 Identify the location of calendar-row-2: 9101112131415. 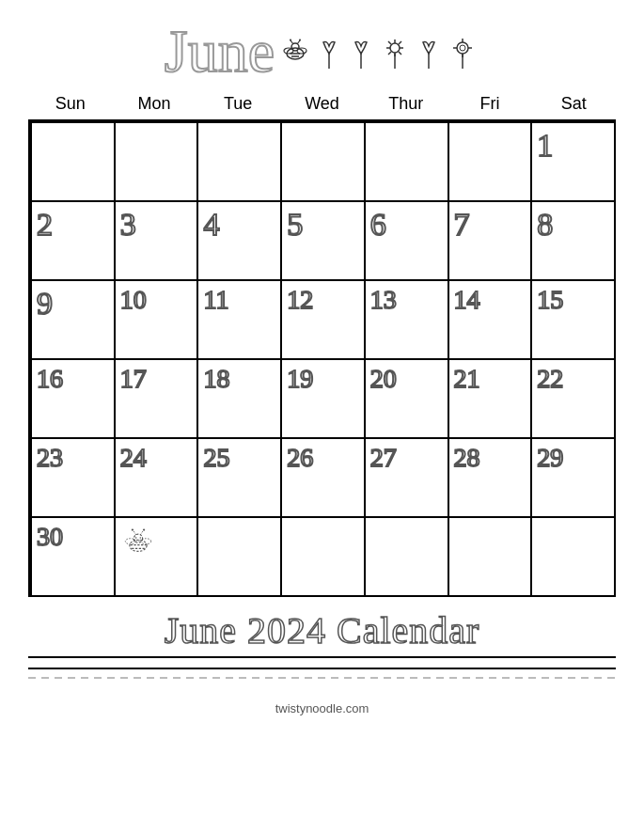
(322, 319).